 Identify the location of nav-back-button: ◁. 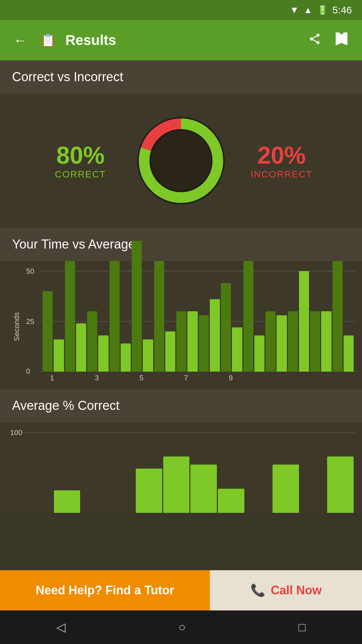
(61, 627).